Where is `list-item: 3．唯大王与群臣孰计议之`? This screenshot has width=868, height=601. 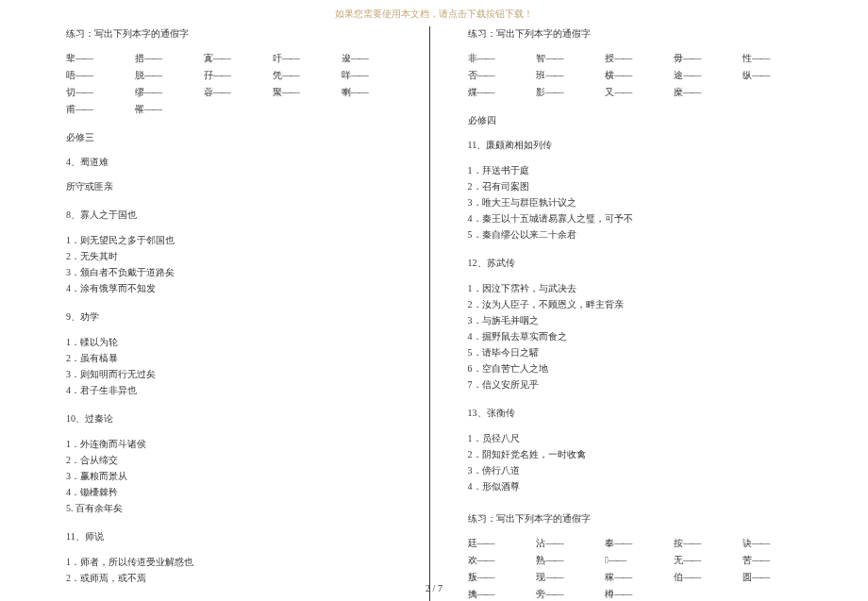 list-item: 3．唯大王与群臣孰计议之 is located at coordinates (640, 202).